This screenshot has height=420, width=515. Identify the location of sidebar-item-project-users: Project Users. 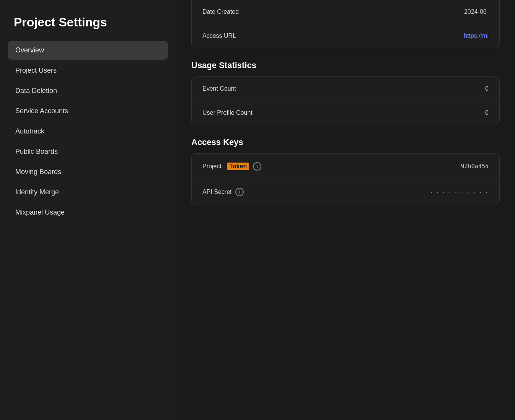
(88, 70).